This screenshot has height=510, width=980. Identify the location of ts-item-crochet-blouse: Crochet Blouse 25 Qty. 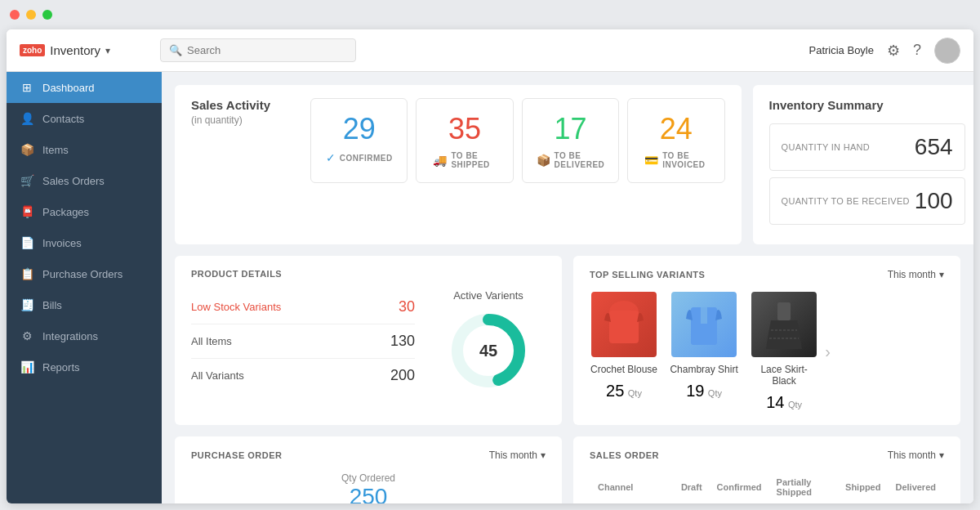
(624, 347).